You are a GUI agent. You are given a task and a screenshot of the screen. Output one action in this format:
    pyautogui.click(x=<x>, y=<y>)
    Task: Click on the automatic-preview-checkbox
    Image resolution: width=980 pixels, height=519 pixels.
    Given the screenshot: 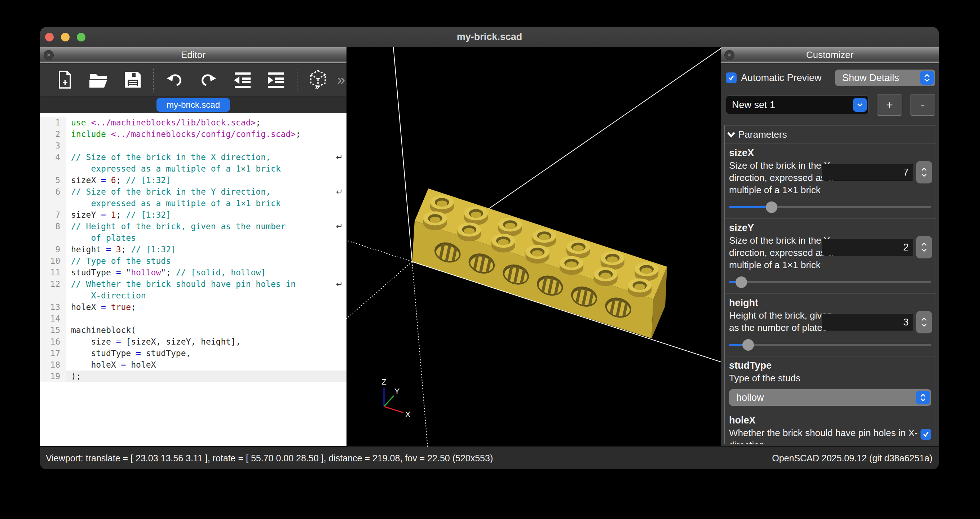 What is the action you would take?
    pyautogui.click(x=731, y=78)
    